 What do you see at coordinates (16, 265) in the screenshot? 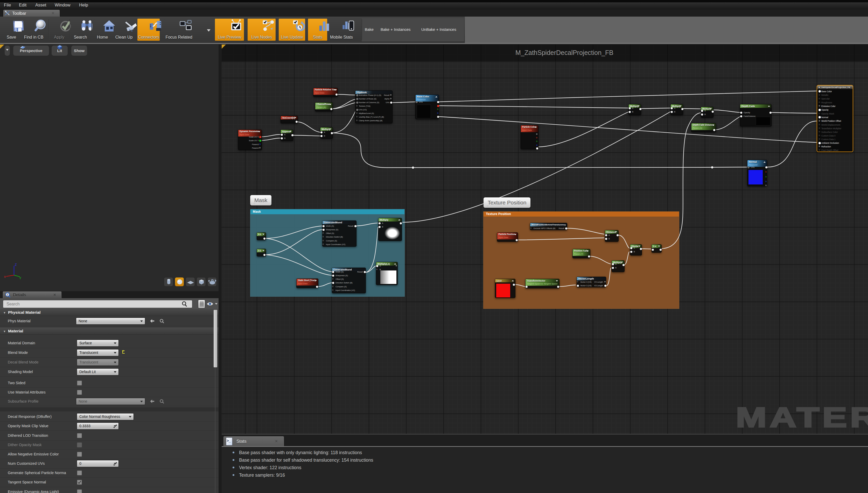
I see `svg-text: Z` at bounding box center [16, 265].